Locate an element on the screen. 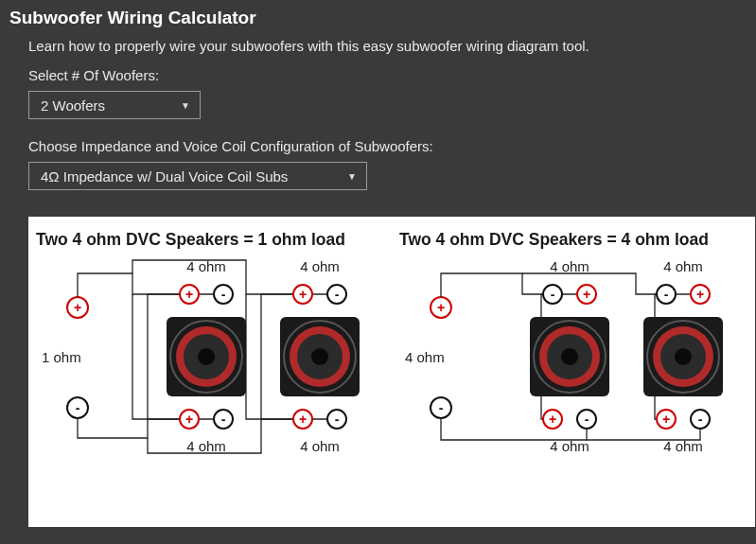 Image resolution: width=756 pixels, height=544 pixels. woofer-count-select: 2 Woofers ▼ is located at coordinates (114, 105).